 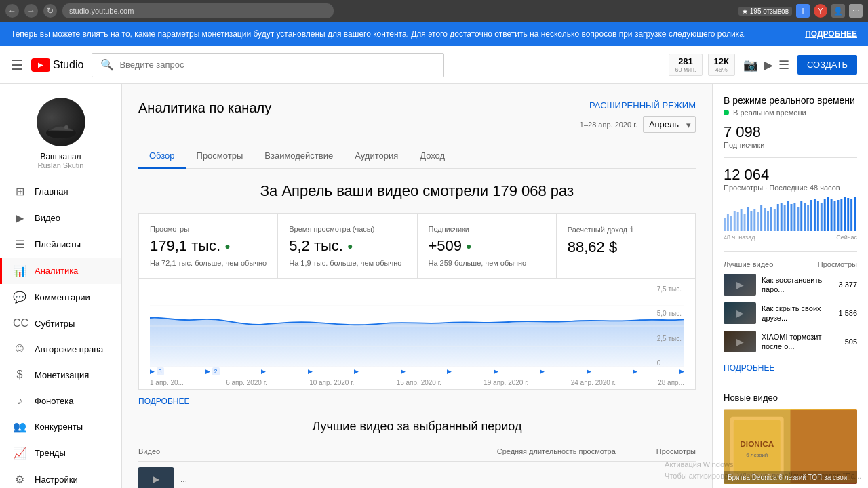 What do you see at coordinates (61, 375) in the screenshot?
I see `sidebar-item-monetization: $Монетизация` at bounding box center [61, 375].